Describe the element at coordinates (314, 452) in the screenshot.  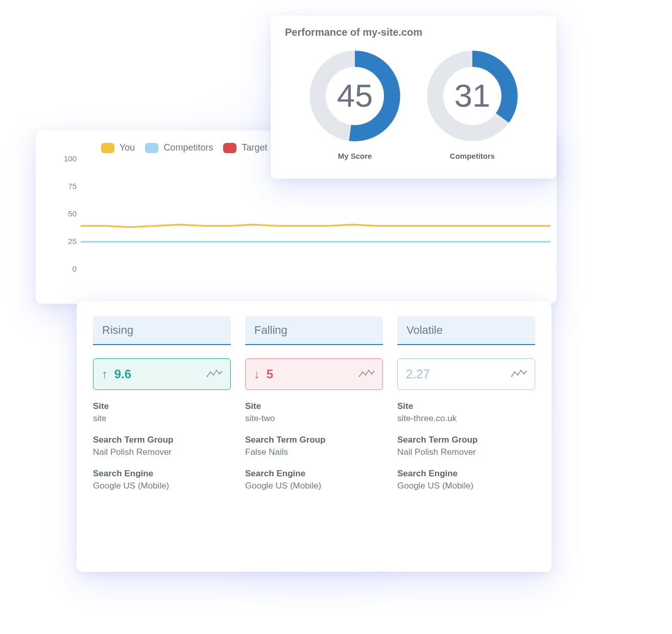
I see `value-stg: False Nails` at that location.